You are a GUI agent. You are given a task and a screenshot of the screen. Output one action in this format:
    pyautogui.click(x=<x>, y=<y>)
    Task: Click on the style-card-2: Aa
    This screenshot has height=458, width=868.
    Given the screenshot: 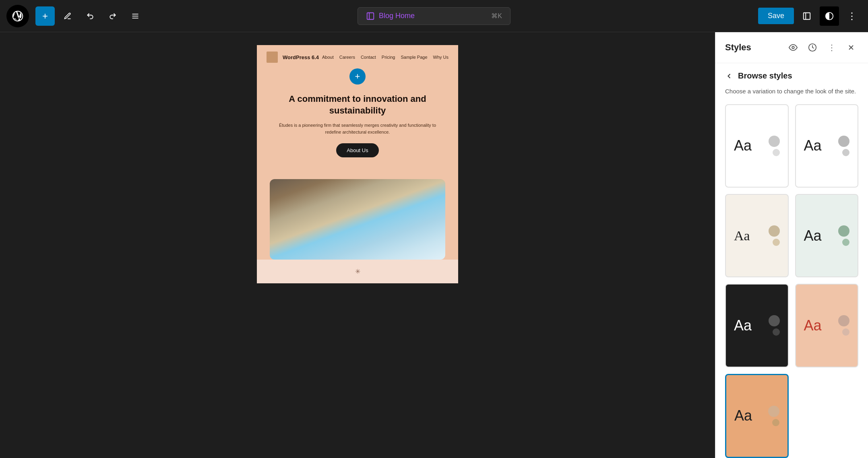 What is the action you would take?
    pyautogui.click(x=827, y=146)
    